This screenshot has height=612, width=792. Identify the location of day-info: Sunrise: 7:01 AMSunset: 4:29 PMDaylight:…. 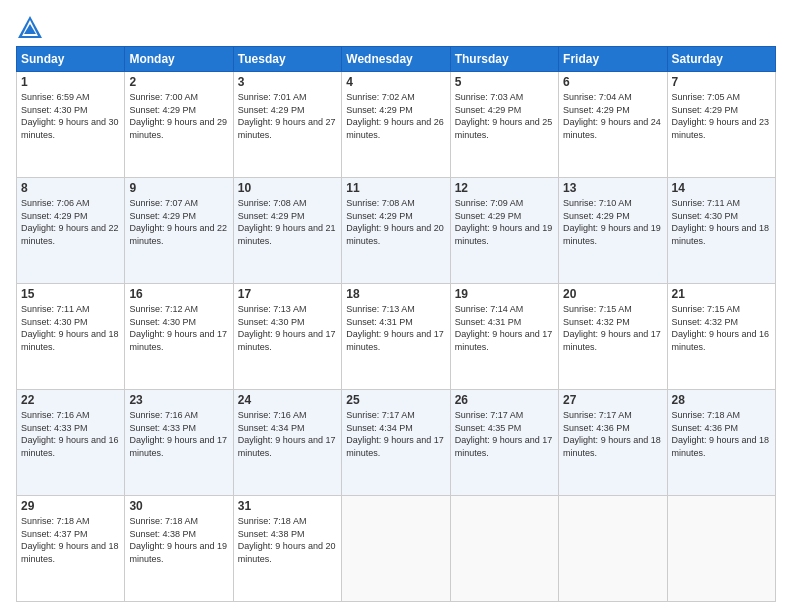
(287, 116).